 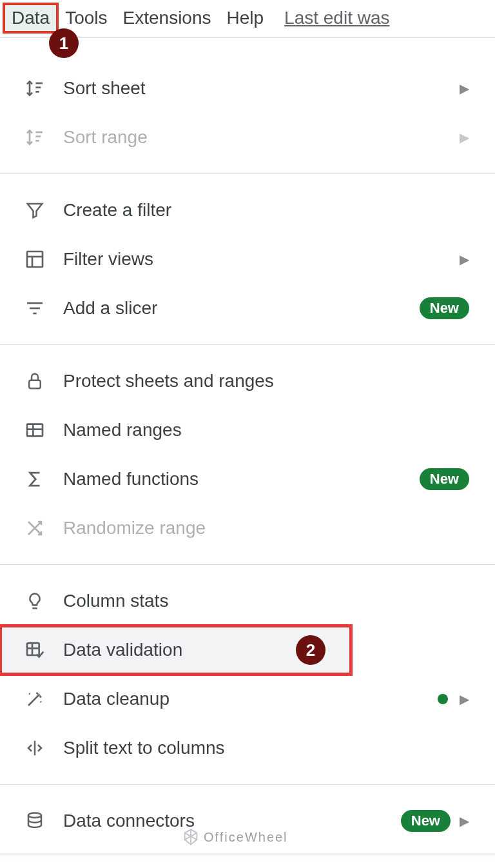 I want to click on filter-icon, so click(x=35, y=210).